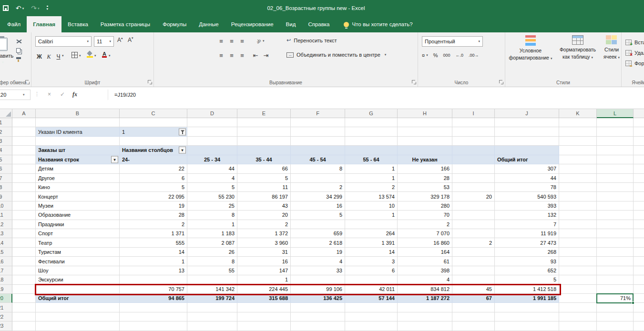 Image resolution: width=644 pixels, height=331 pixels. I want to click on cell-C22, so click(153, 317).